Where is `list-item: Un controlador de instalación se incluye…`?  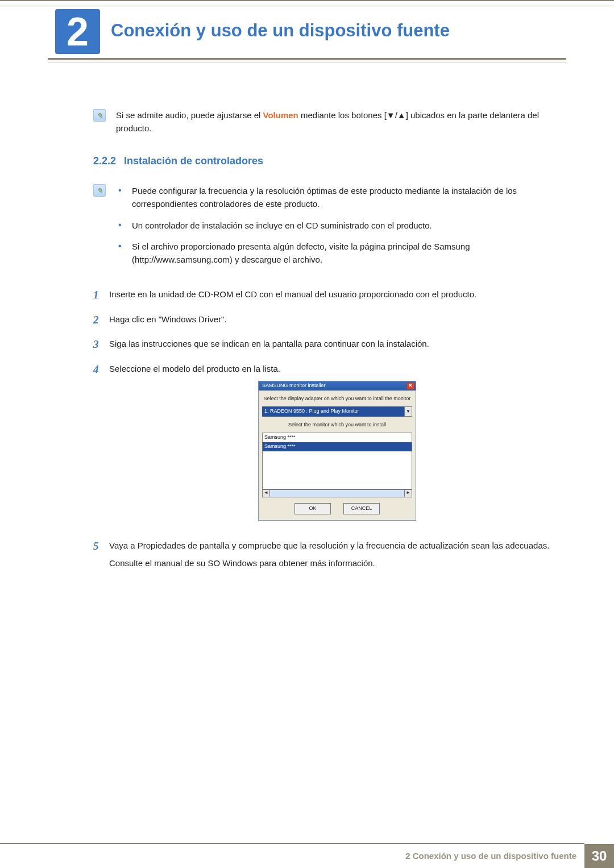
list-item: Un controlador de instalación se incluye… is located at coordinates (341, 225).